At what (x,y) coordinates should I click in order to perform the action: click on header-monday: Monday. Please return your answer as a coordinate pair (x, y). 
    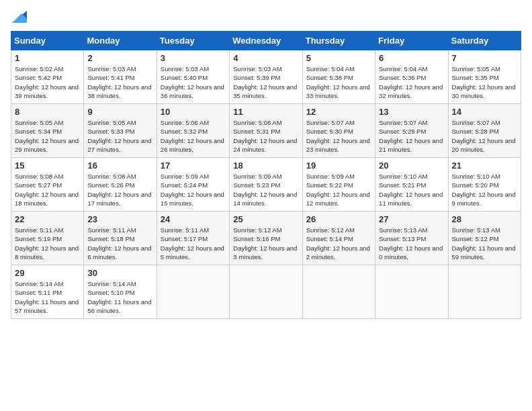
    Looking at the image, I should click on (120, 41).